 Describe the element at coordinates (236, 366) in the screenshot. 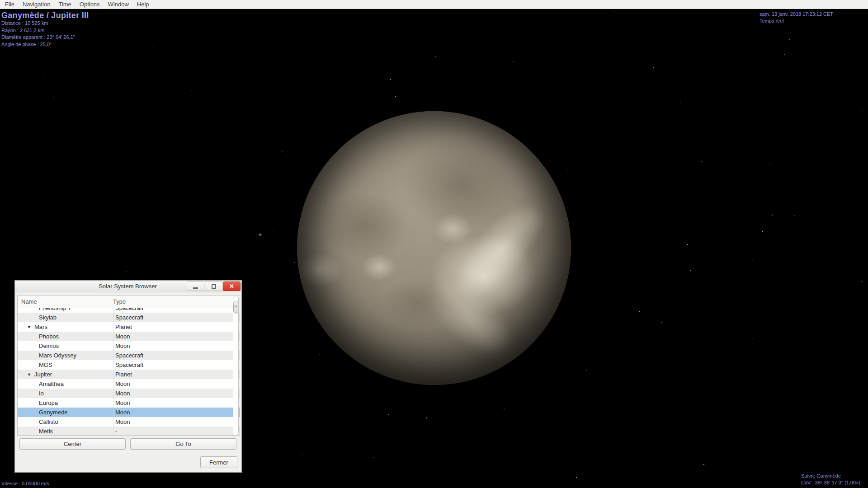

I see `table-scrollbar` at that location.